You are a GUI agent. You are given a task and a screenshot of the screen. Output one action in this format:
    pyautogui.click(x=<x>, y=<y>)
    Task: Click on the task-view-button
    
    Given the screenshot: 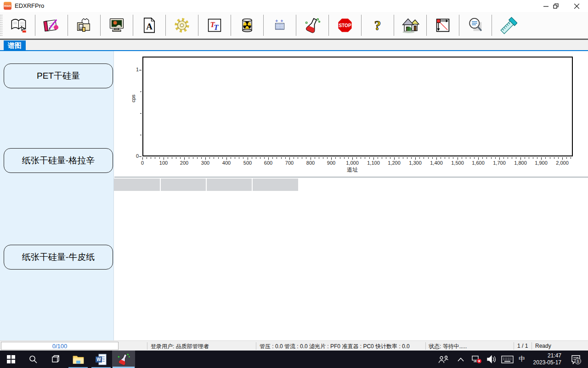 What is the action you would take?
    pyautogui.click(x=55, y=359)
    